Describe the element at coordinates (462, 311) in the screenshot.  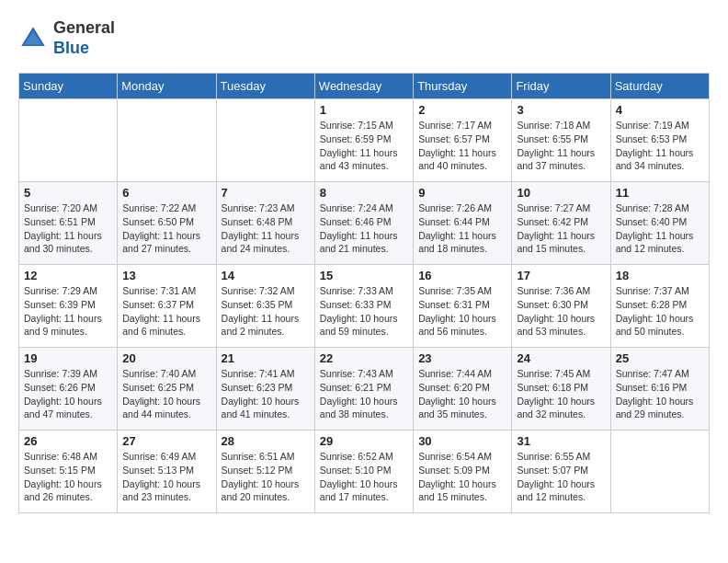
I see `day-info: Sunrise: 7:35 AMSunset: 6:31 PMDaylight:…` at that location.